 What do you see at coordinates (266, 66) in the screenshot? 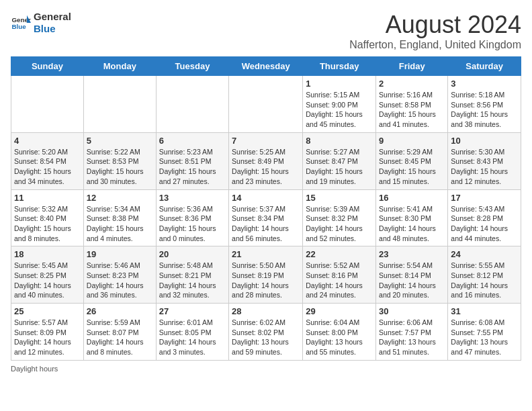
I see `header-row: SundayMondayTuesdayWednesdayThursdayFrid…` at bounding box center [266, 66].